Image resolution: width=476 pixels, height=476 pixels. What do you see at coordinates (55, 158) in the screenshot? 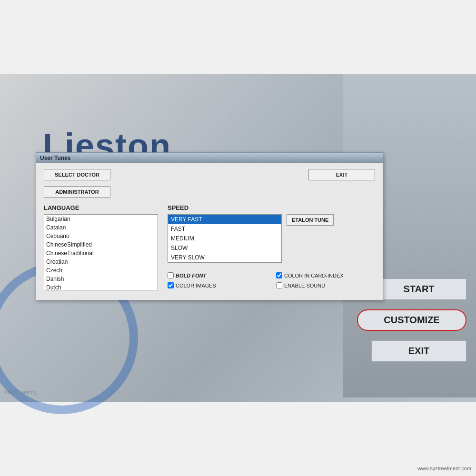
I see `dialog-title: User Tunes` at bounding box center [55, 158].